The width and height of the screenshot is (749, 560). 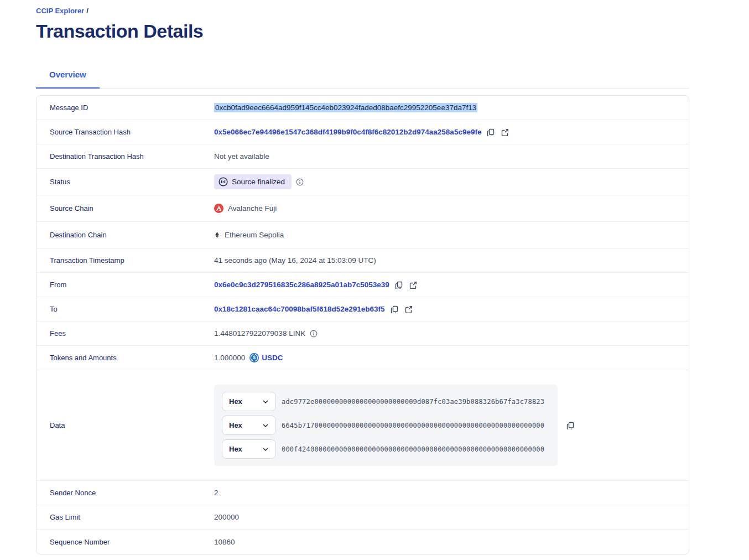 What do you see at coordinates (125, 132) in the screenshot?
I see `row-label: Source Transaction Hash` at bounding box center [125, 132].